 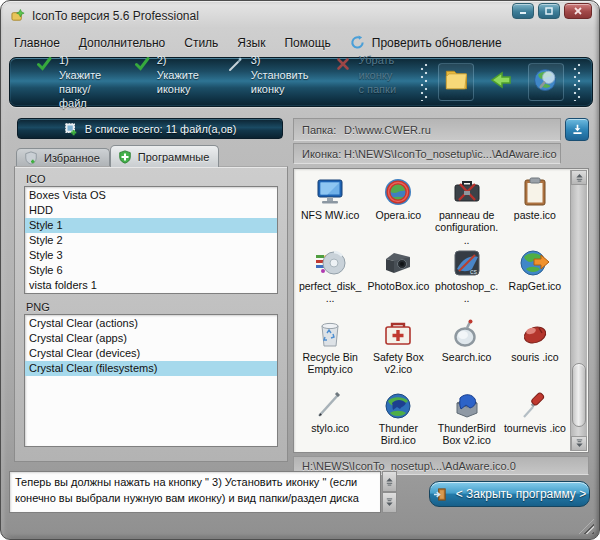 What do you see at coordinates (122, 43) in the screenshot?
I see `menu-item-2: Дополнительно` at bounding box center [122, 43].